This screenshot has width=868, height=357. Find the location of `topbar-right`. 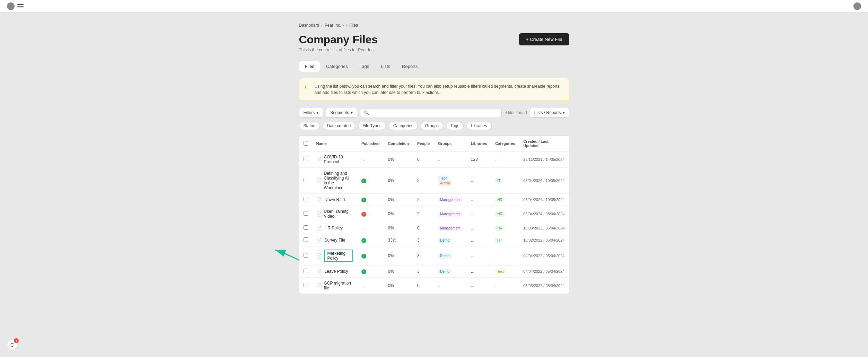

topbar-right is located at coordinates (857, 6).